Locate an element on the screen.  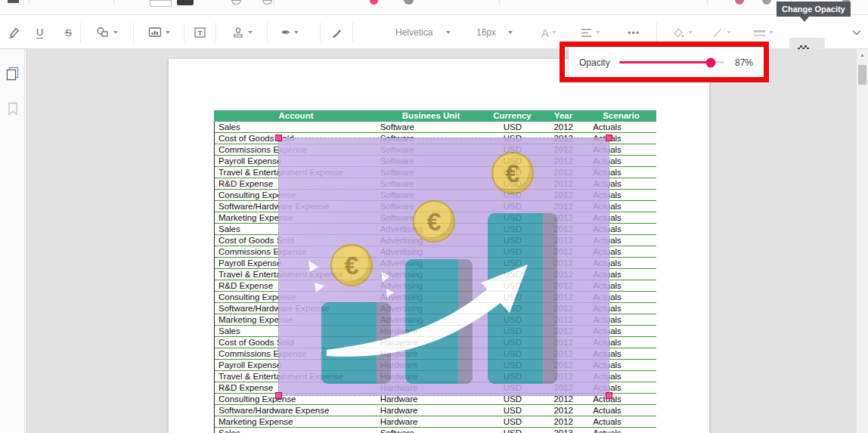
font-family-value: Helvetica is located at coordinates (414, 32).